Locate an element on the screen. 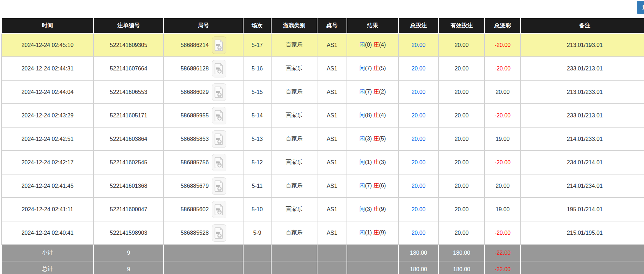 The image size is (644, 274). cell-bet-id: 522141603864 is located at coordinates (129, 139).